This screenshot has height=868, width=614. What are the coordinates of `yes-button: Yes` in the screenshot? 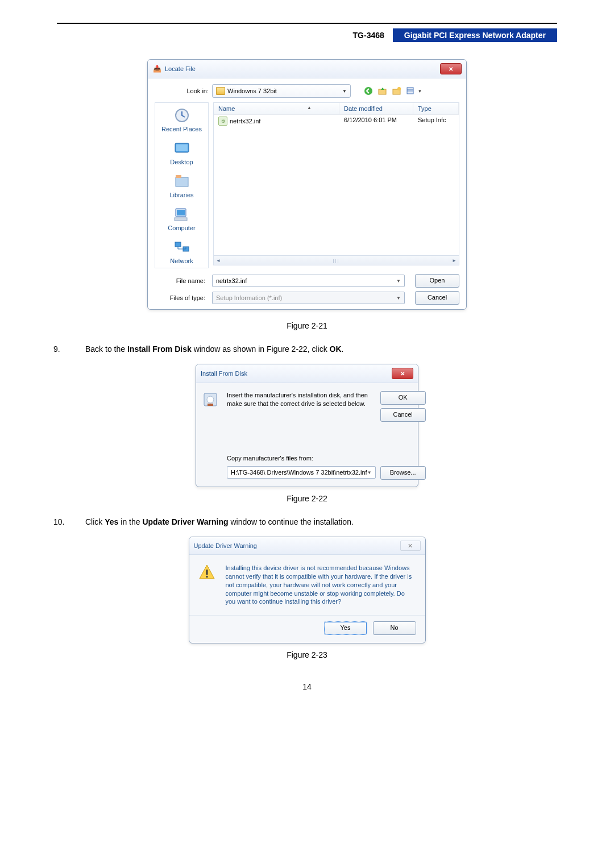 It's located at (346, 628).